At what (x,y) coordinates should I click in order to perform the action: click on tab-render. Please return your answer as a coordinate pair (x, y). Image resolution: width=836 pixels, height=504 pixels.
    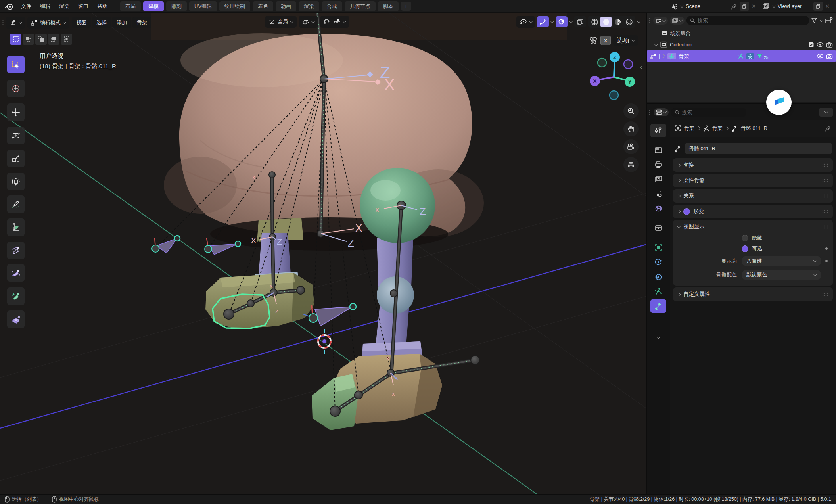
    Looking at the image, I should click on (658, 150).